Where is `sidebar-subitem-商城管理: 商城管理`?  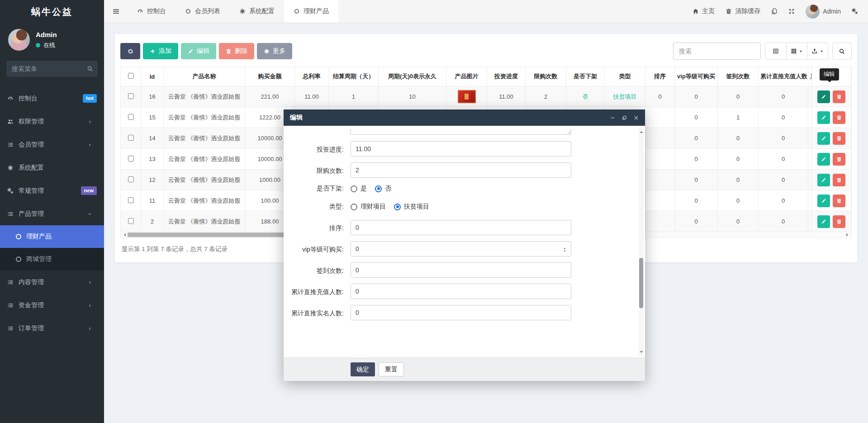
sidebar-subitem-商城管理: 商城管理 is located at coordinates (52, 259).